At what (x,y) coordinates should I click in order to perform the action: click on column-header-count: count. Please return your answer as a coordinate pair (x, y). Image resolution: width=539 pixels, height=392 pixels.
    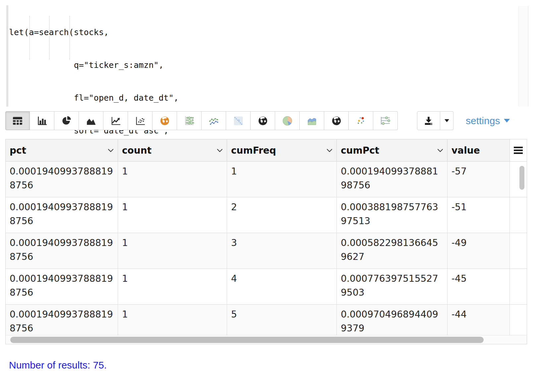
    Looking at the image, I should click on (172, 150).